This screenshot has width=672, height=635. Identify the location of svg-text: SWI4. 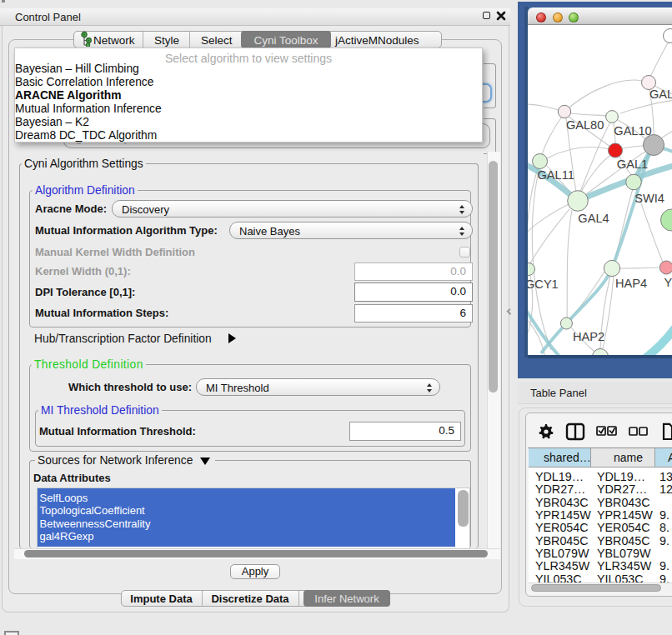
(649, 198).